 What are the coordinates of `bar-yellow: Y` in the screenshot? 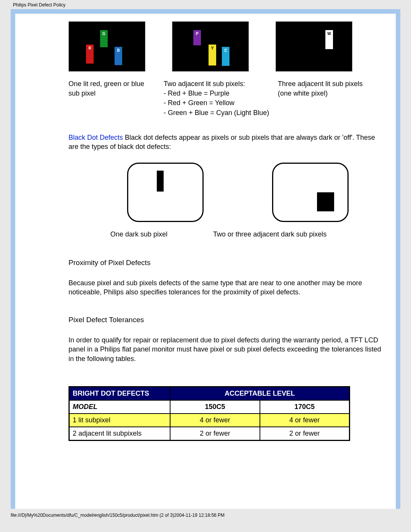 It's located at (212, 55).